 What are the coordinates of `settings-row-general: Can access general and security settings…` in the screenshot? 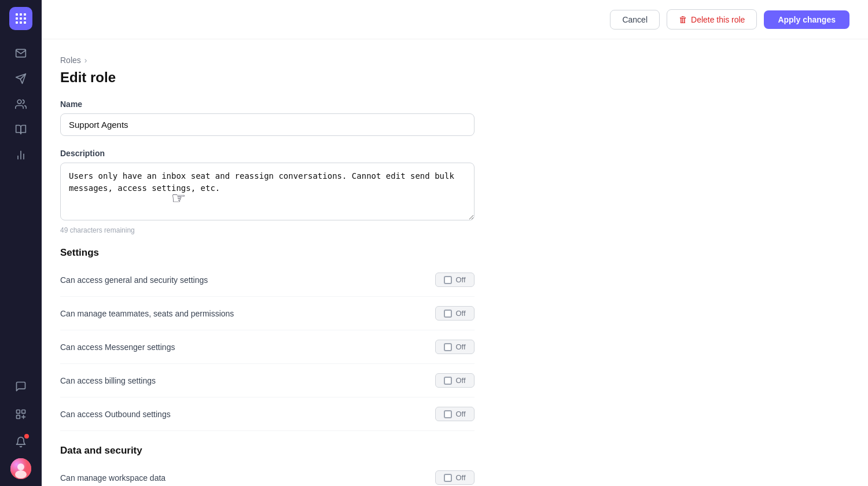 It's located at (267, 280).